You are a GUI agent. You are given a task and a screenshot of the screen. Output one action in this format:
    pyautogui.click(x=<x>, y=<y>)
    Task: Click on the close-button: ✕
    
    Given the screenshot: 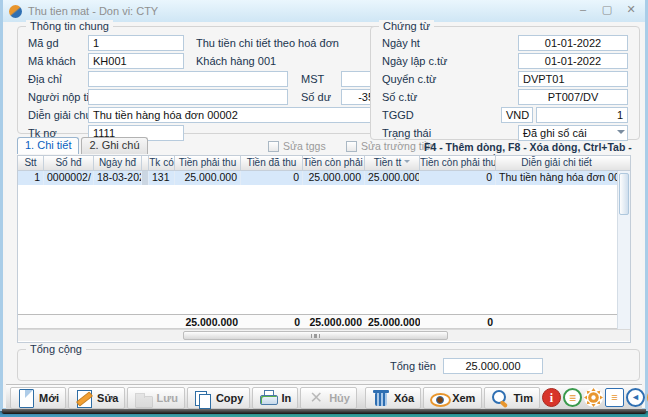 What is the action you would take?
    pyautogui.click(x=631, y=9)
    